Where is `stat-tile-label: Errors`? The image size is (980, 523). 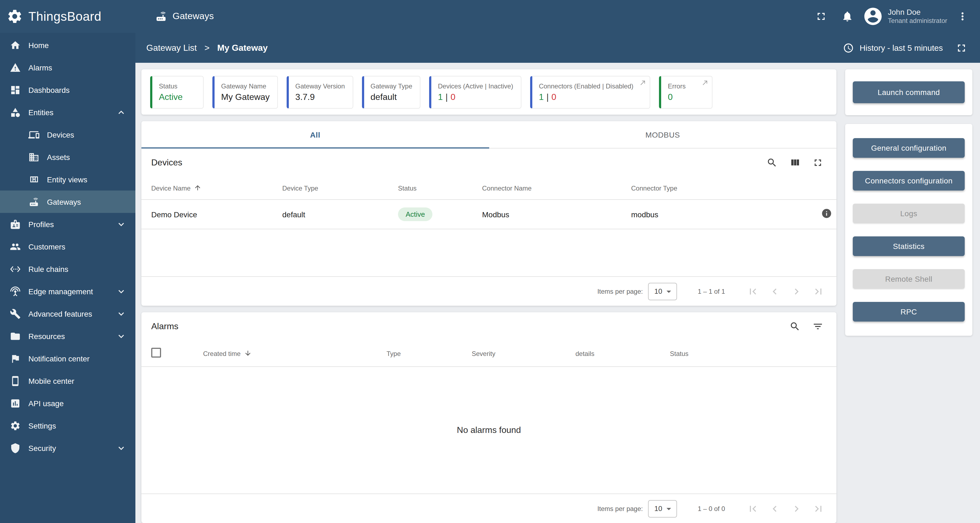 stat-tile-label: Errors is located at coordinates (682, 86).